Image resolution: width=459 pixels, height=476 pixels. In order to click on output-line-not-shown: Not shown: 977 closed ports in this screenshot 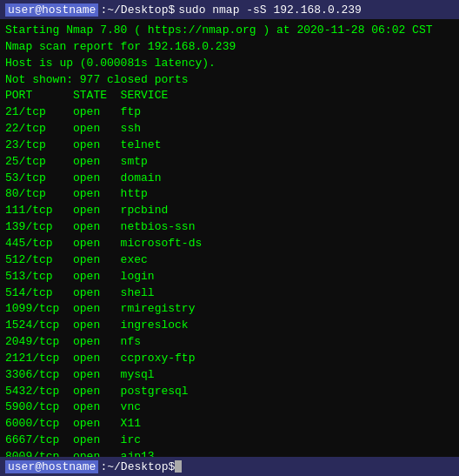, I will do `click(230, 80)`.